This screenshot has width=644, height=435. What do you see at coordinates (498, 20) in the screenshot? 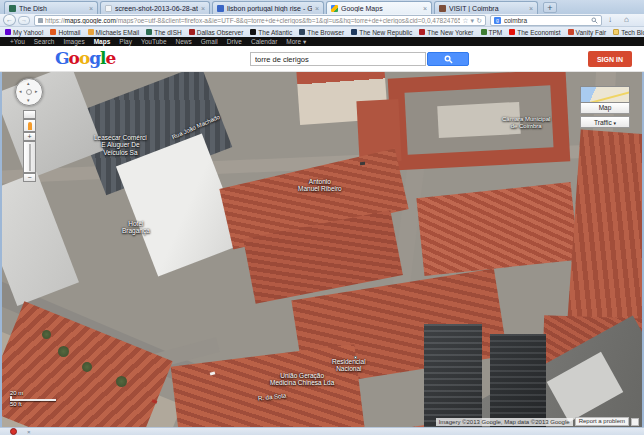
I see `google-favicon: g` at bounding box center [498, 20].